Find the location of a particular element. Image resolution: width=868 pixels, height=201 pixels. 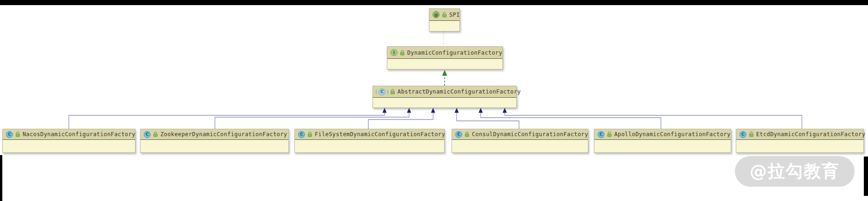

class-name: FileSystemDynamicConfigurationFactory is located at coordinates (380, 134).